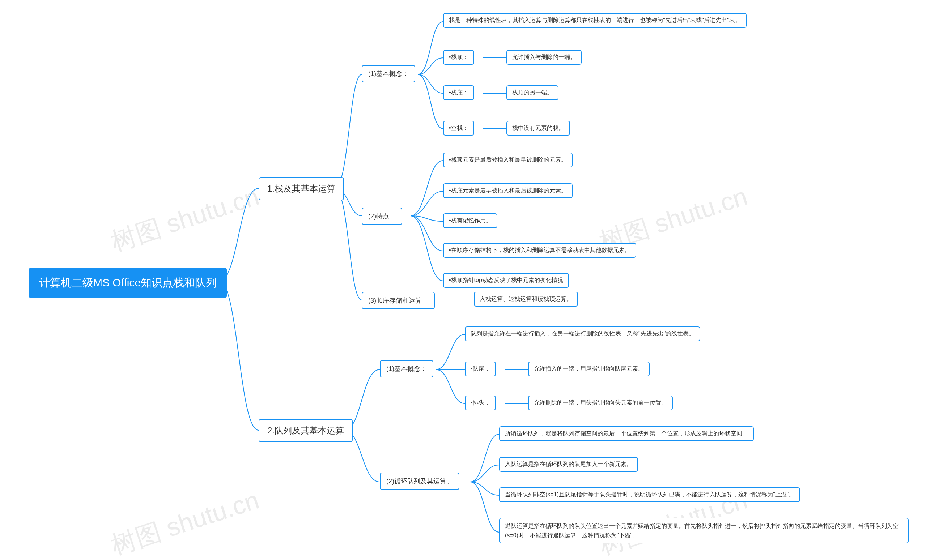  Describe the element at coordinates (540, 250) in the screenshot. I see `node-stack-feat-d: •在顺序存储结构下，栈的插入和删除运算不需移动表中其他数据元素。` at that location.